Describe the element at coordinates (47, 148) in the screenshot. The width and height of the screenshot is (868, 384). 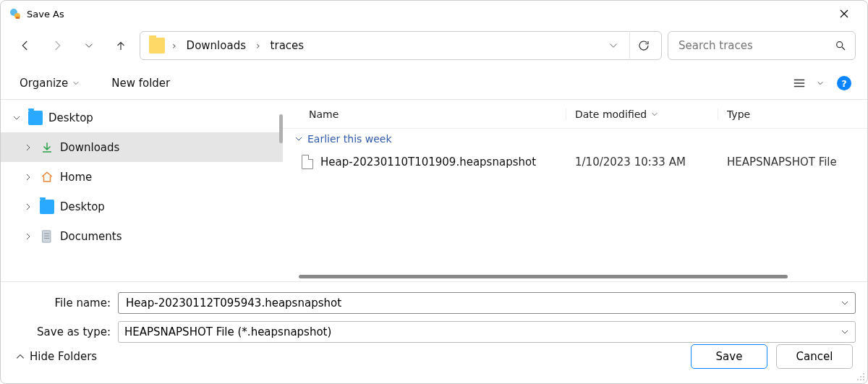
I see `download-icon` at that location.